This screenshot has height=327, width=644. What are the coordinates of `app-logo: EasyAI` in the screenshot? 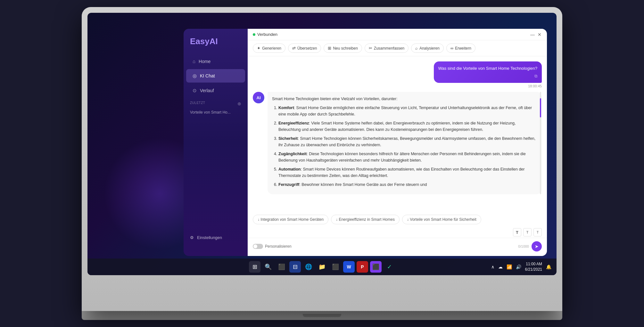 It's located at (216, 45).